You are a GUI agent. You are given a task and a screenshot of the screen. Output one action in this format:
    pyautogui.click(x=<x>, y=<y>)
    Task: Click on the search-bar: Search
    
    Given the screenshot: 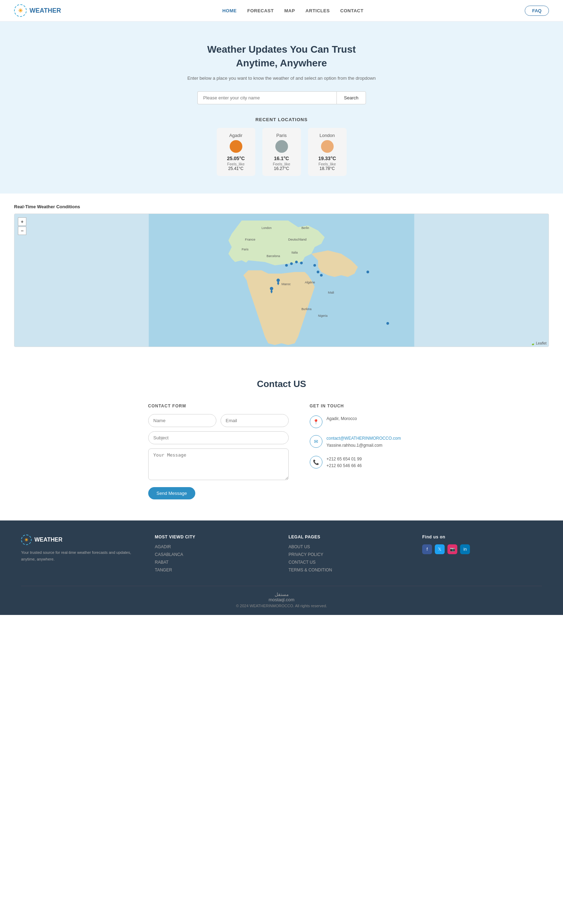 What is the action you would take?
    pyautogui.click(x=282, y=98)
    